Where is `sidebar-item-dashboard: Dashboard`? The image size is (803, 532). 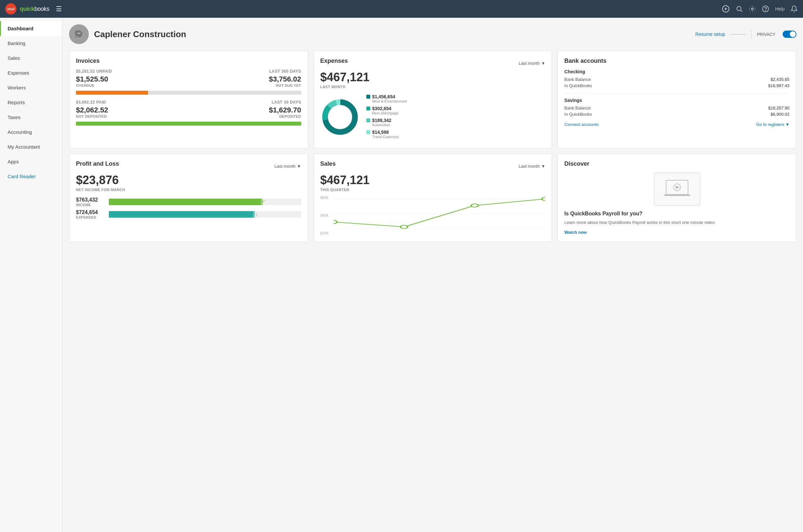 sidebar-item-dashboard: Dashboard is located at coordinates (31, 28).